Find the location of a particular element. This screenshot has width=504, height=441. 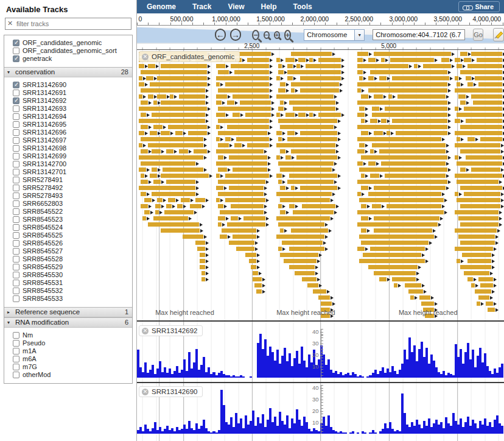

track-name-label: SRR8545531 is located at coordinates (43, 283).